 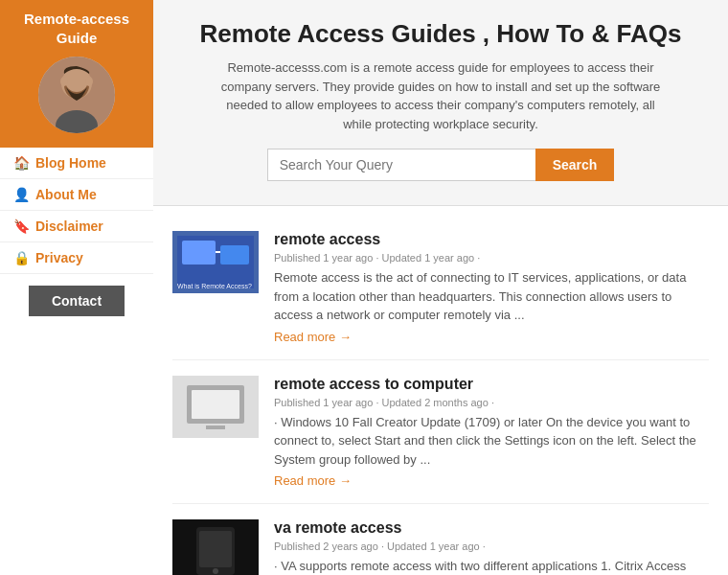 What do you see at coordinates (491, 288) in the screenshot?
I see `article-content: remote access Published 1 year ago · Upd…` at bounding box center [491, 288].